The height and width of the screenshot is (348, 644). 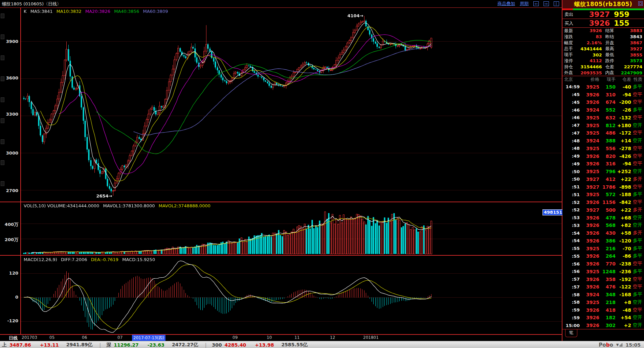 I want to click on tick-row: :593926182+54空开, so click(x=603, y=318).